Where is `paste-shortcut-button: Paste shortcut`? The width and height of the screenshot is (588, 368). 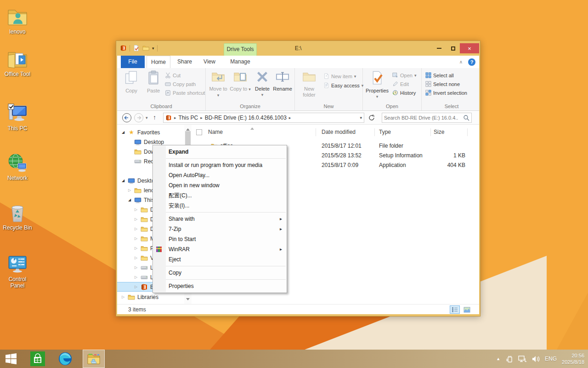 paste-shortcut-button: Paste shortcut is located at coordinates (185, 93).